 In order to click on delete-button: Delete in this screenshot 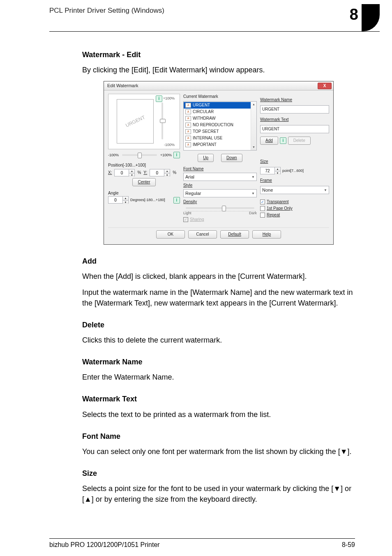, I will do `click(299, 141)`.